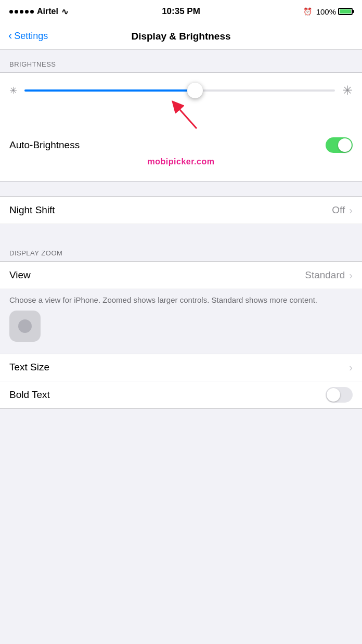  What do you see at coordinates (38, 11) in the screenshot?
I see `status-left: Airtel ∿` at bounding box center [38, 11].